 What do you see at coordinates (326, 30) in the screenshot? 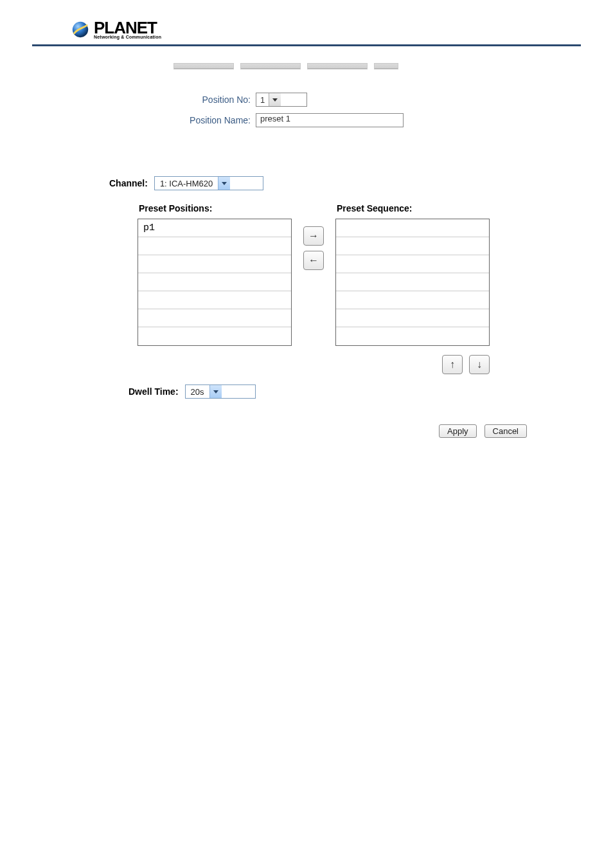
I see `brand-logo: PLANET Networking & Communication` at bounding box center [326, 30].